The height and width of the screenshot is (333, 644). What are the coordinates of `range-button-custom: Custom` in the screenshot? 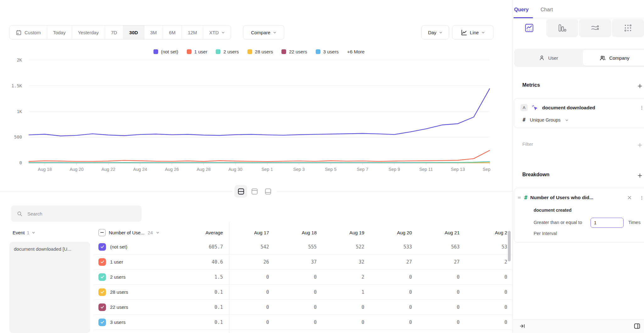 It's located at (28, 32).